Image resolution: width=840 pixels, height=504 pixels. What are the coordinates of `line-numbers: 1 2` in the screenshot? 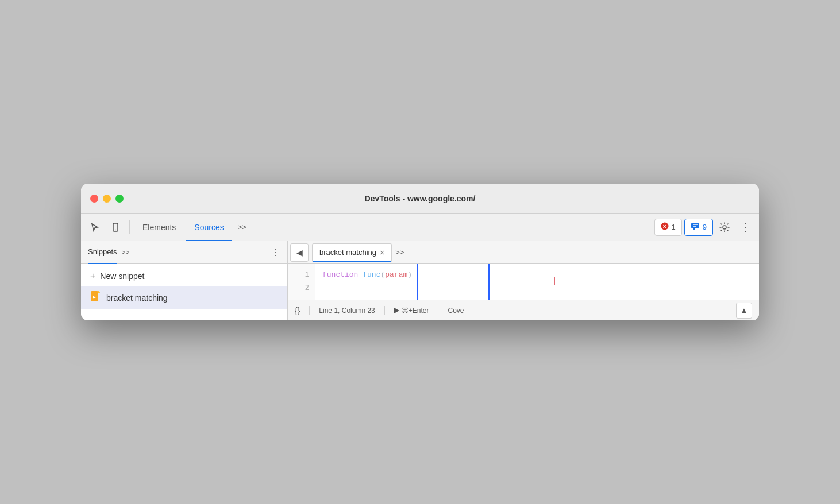 It's located at (302, 282).